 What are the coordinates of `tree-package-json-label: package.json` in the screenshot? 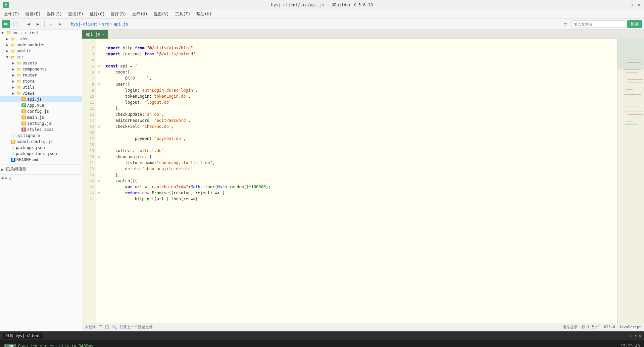 It's located at (30, 148).